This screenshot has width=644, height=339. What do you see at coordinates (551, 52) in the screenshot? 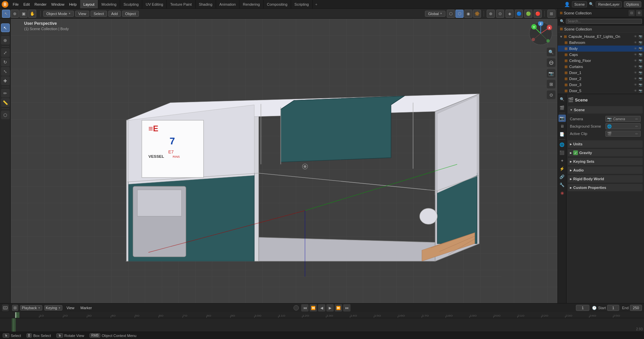
I see `zoom-in-btn: 🔍` at bounding box center [551, 52].